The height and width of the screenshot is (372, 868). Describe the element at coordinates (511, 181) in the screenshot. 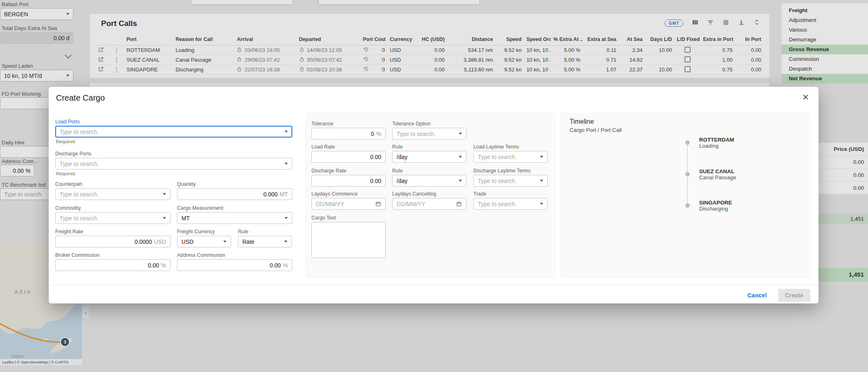

I see `discharge-laytime-terms-select: Type to search.` at that location.